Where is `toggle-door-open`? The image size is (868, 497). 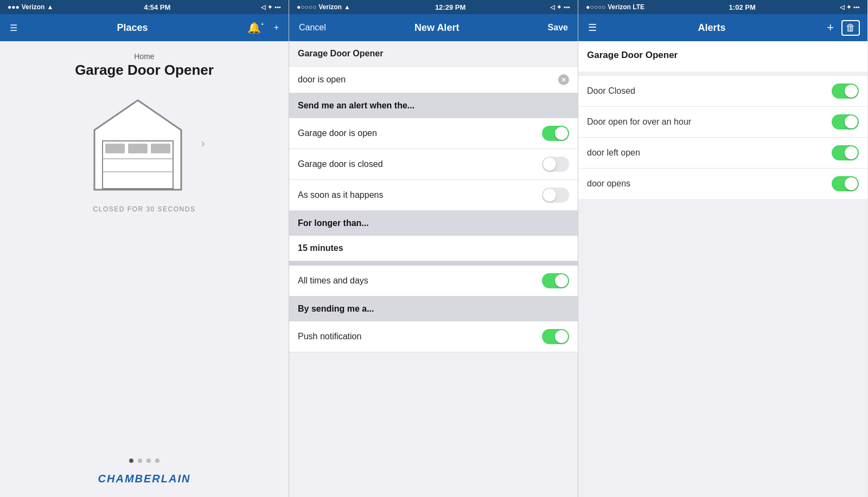 toggle-door-open is located at coordinates (556, 133).